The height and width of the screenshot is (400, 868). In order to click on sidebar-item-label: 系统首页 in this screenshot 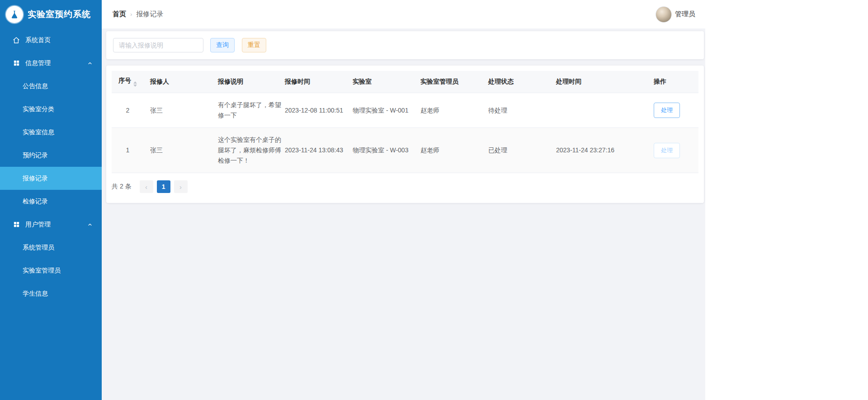, I will do `click(38, 40)`.